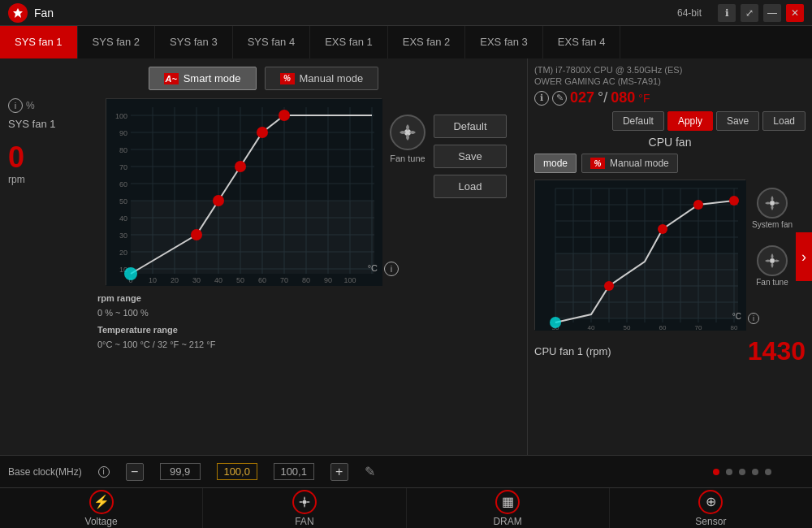  I want to click on cpu-fan-rpm-row: CPU fan 1 (rpm) 1430, so click(670, 351).